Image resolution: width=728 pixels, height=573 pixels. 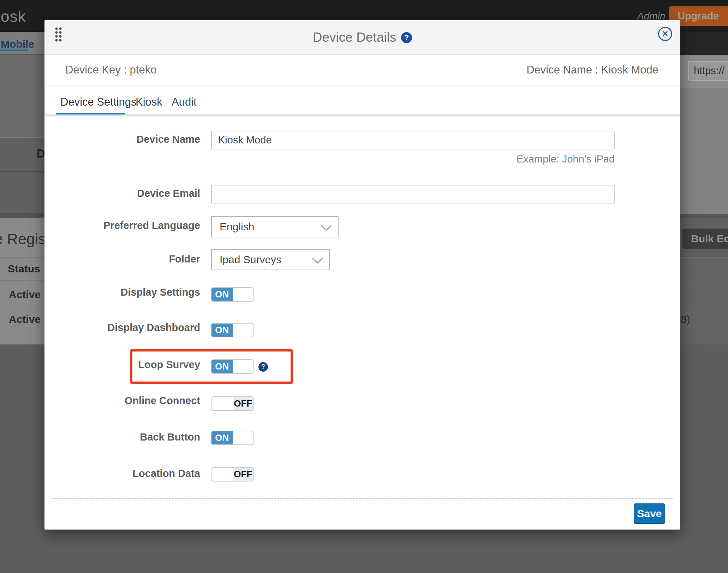 What do you see at coordinates (111, 70) in the screenshot?
I see `device-key-text: Device Key : pteko` at bounding box center [111, 70].